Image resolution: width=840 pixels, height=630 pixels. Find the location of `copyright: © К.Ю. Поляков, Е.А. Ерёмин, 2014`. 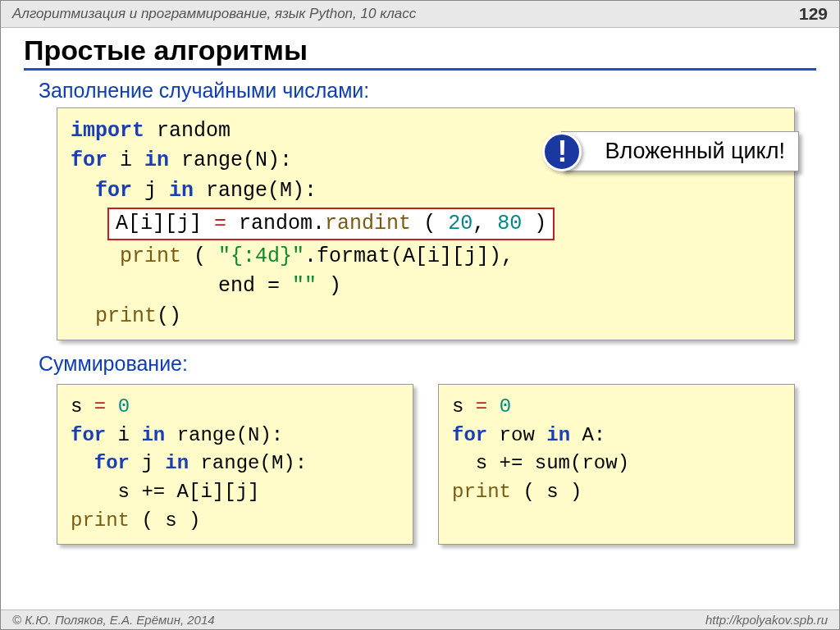

copyright: © К.Ю. Поляков, Е.А. Ерёмин, 2014 is located at coordinates (113, 620).